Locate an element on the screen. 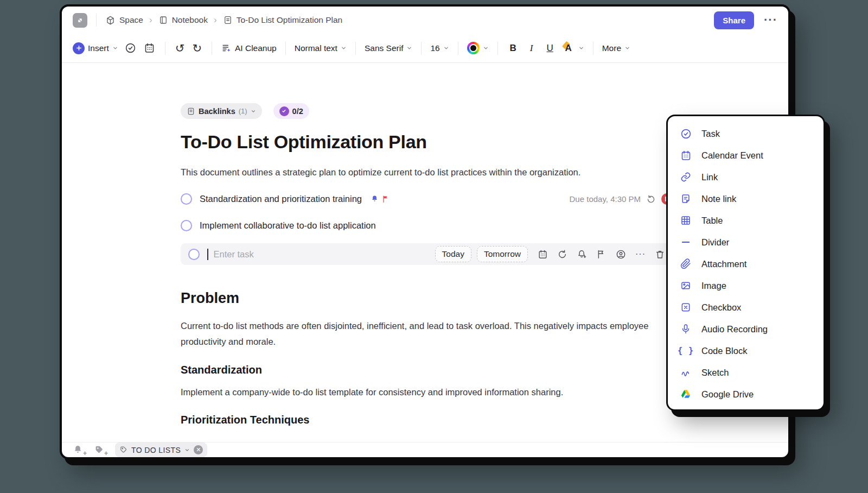 The height and width of the screenshot is (493, 868). more-task-options-button: ··· is located at coordinates (640, 254).